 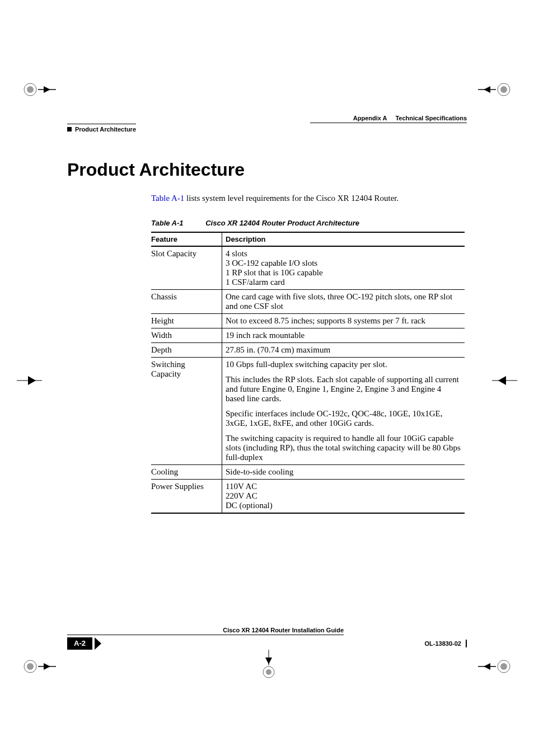 I want to click on table-row: SwitchingCapacity10 Gbps full-duplex swi…, so click(x=308, y=411).